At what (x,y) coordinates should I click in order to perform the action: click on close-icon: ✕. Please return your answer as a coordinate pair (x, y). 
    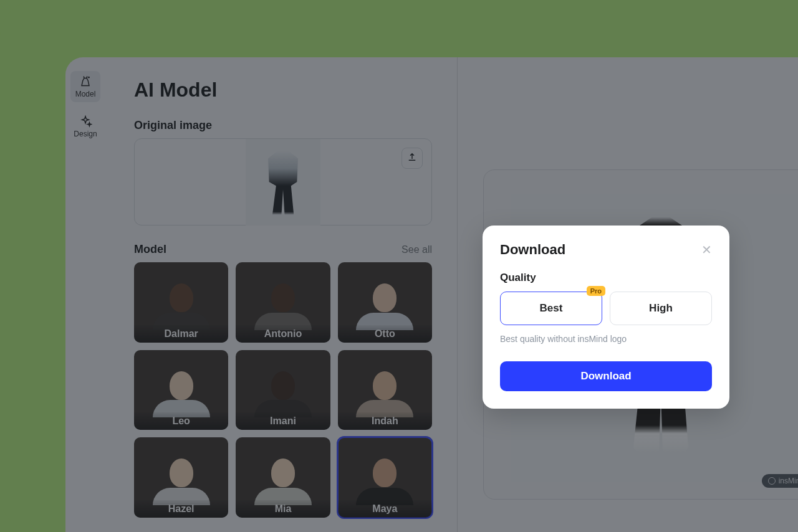
    Looking at the image, I should click on (707, 250).